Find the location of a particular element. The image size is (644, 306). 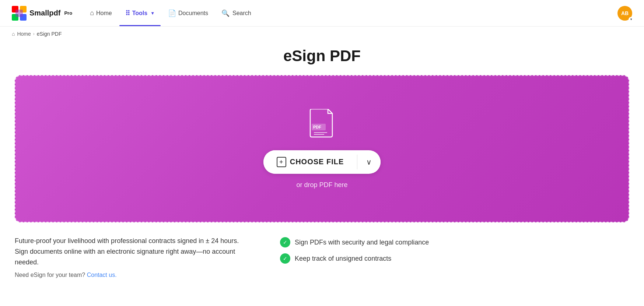

nav-home: ⌂ Home is located at coordinates (101, 13).